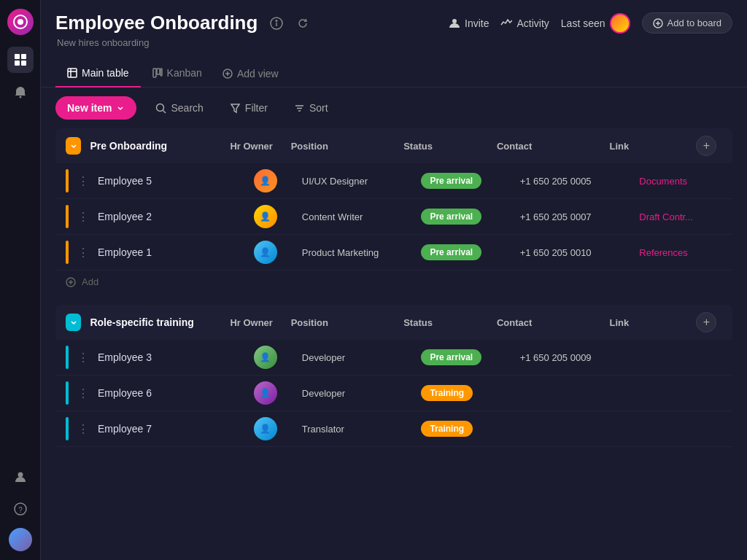 The image size is (747, 560). What do you see at coordinates (20, 540) in the screenshot?
I see `user-avatar-sidebar` at bounding box center [20, 540].